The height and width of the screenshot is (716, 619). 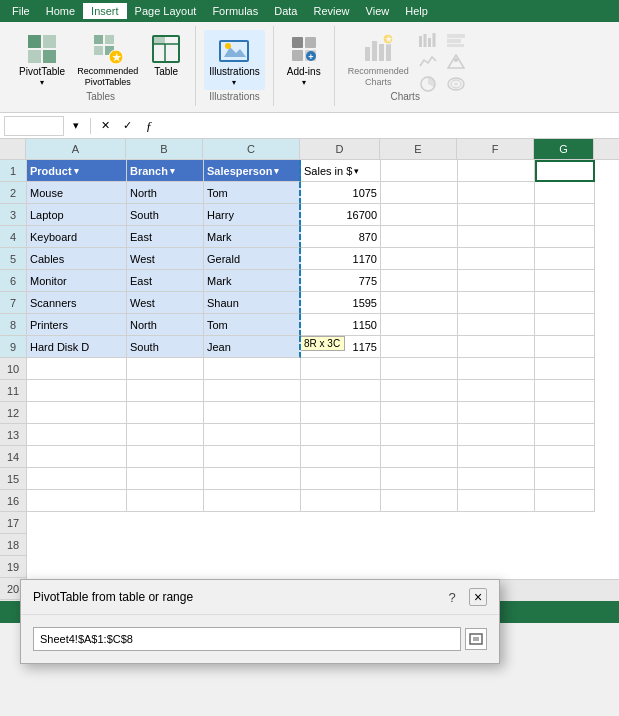 I want to click on cell-g11, so click(x=565, y=391).